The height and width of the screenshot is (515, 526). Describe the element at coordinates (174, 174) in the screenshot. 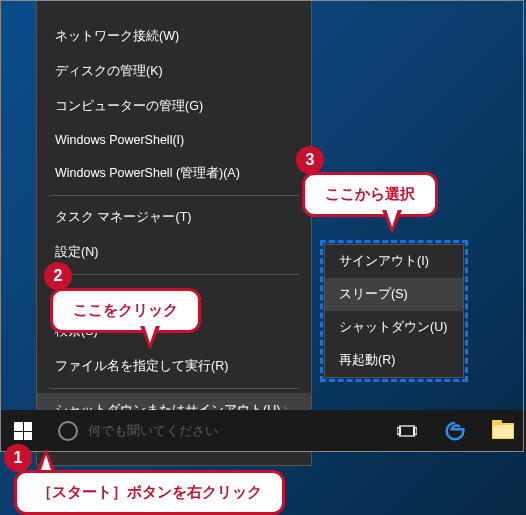

I see `menu-powershell-admin: Windows PowerShell (管理者)(A)` at that location.